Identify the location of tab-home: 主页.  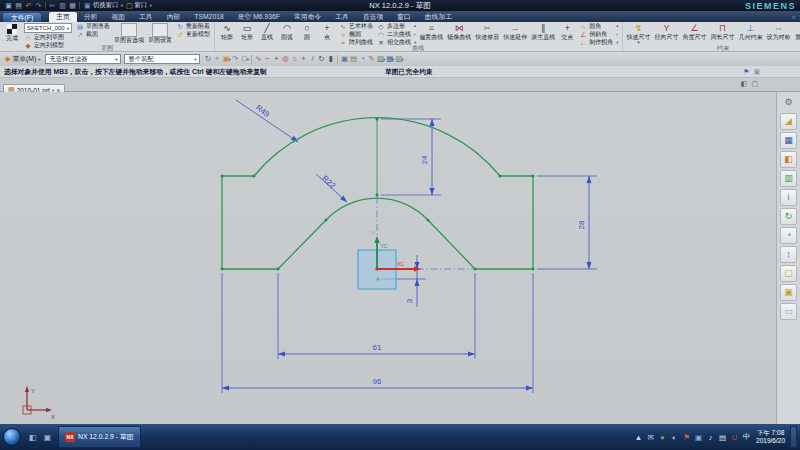
(63, 17).